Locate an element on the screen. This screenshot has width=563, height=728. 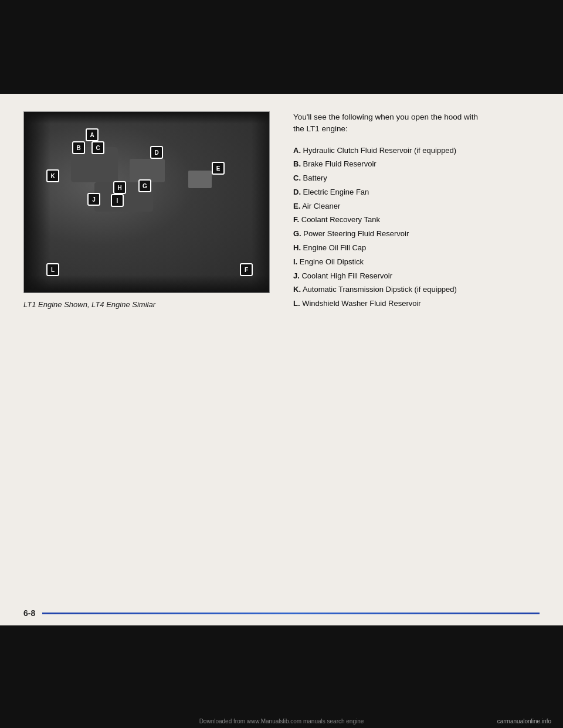
list-item-e: E. Air Cleaner is located at coordinates (416, 206).